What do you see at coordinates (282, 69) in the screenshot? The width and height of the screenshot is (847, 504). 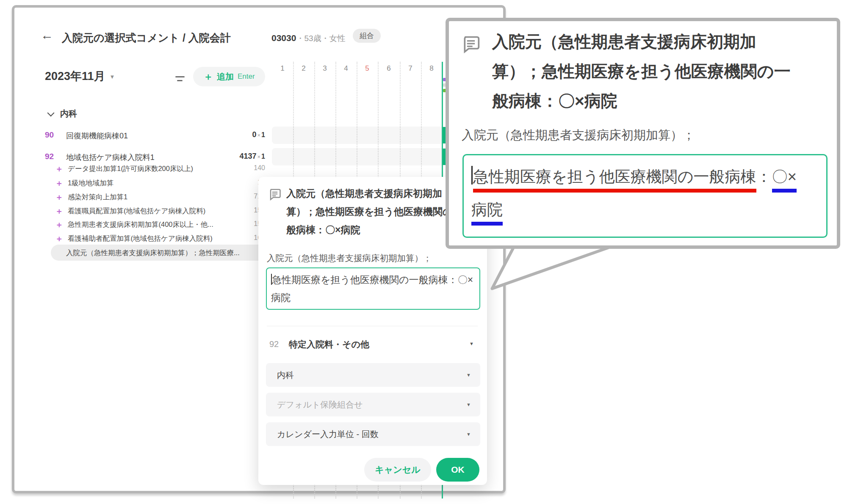 I see `day-header-1: 1` at bounding box center [282, 69].